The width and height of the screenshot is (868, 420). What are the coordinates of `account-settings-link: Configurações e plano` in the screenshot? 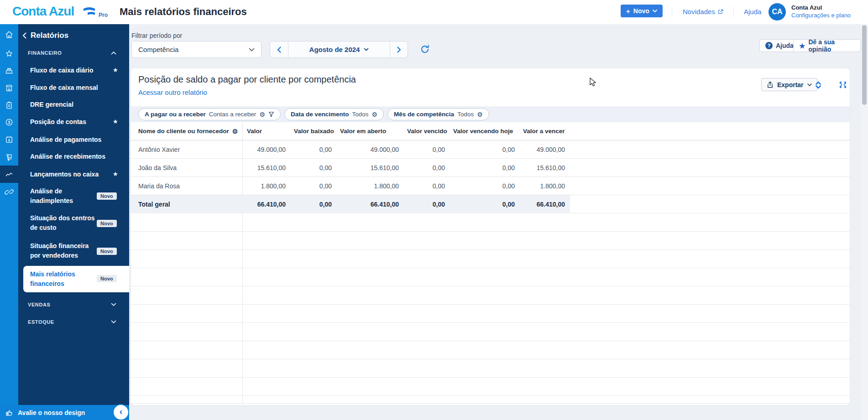 It's located at (821, 16).